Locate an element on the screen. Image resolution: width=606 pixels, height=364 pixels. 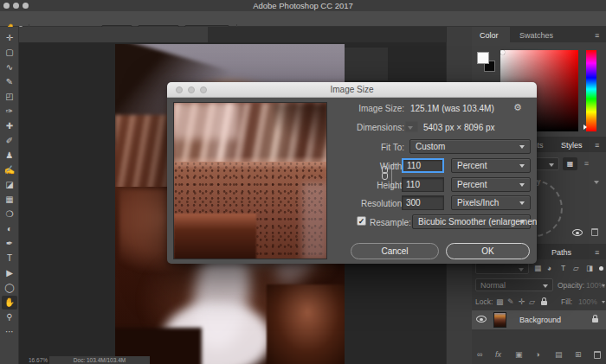
filter-toggle-icon is located at coordinates (601, 268).